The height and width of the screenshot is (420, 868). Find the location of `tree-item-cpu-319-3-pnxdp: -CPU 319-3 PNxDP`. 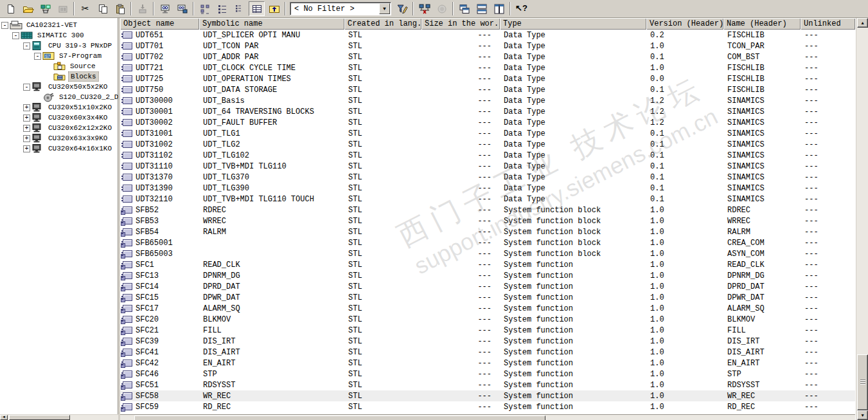

tree-item-cpu-319-3-pnxdp: -CPU 319-3 PNxDP is located at coordinates (59, 46).